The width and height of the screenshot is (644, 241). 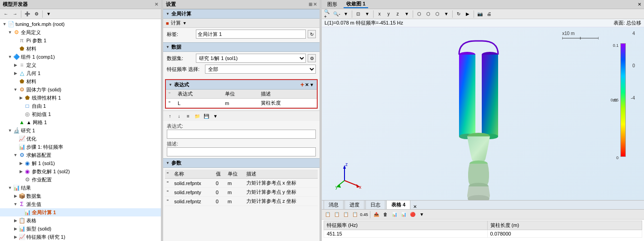 What do you see at coordinates (332, 5) in the screenshot?
I see `tab-graphics: 图形` at bounding box center [332, 5].